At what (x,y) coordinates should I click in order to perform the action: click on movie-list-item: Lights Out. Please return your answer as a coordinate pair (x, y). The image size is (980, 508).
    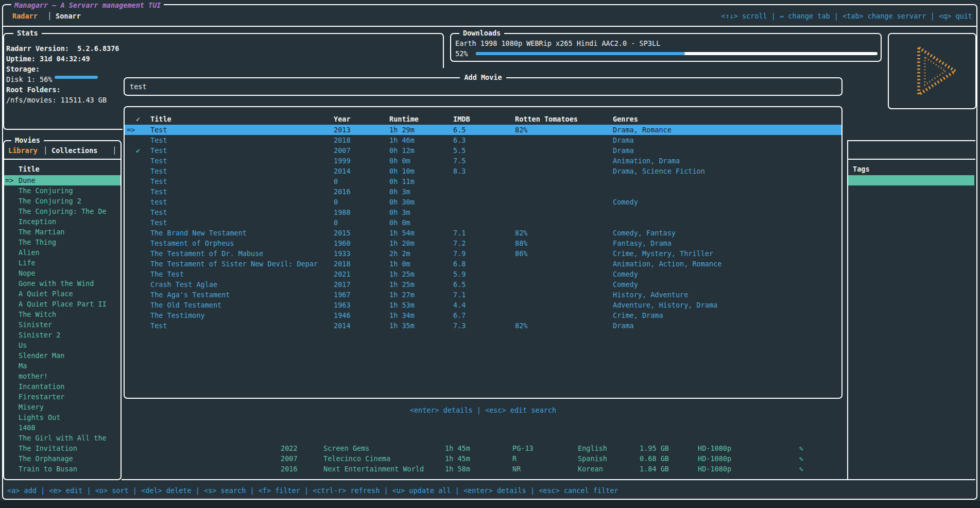
    Looking at the image, I should click on (62, 417).